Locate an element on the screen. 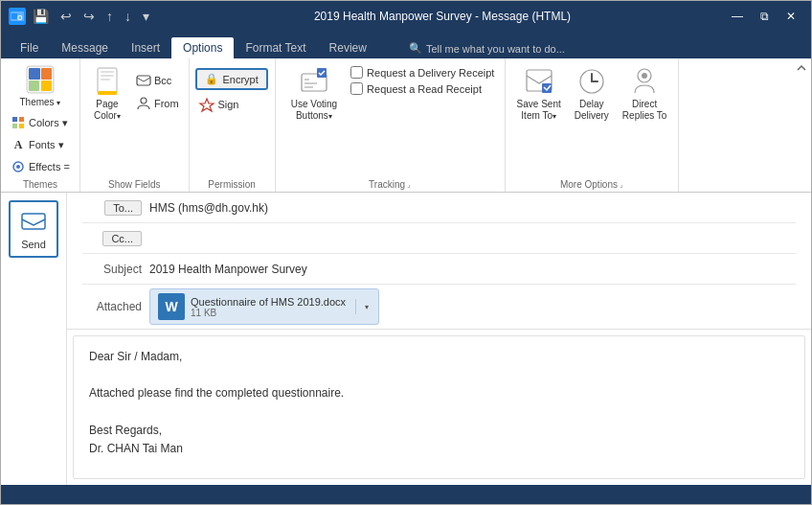 Image resolution: width=812 pixels, height=505 pixels. send-label: Send is located at coordinates (34, 244).